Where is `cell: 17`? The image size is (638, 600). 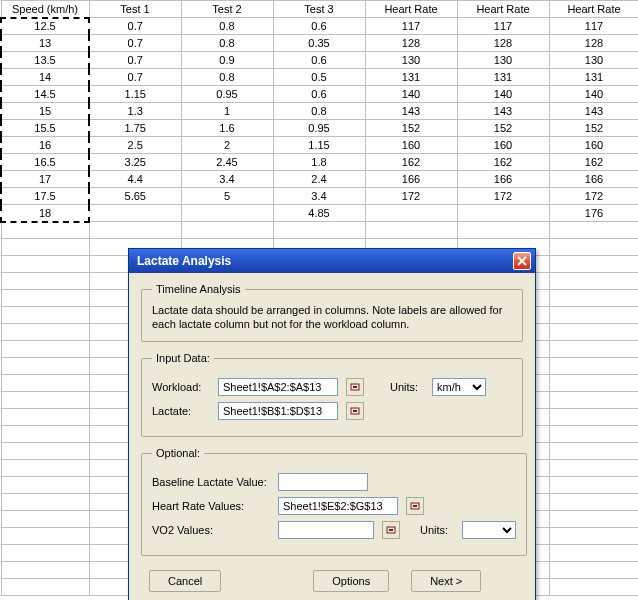 cell: 17 is located at coordinates (45, 180).